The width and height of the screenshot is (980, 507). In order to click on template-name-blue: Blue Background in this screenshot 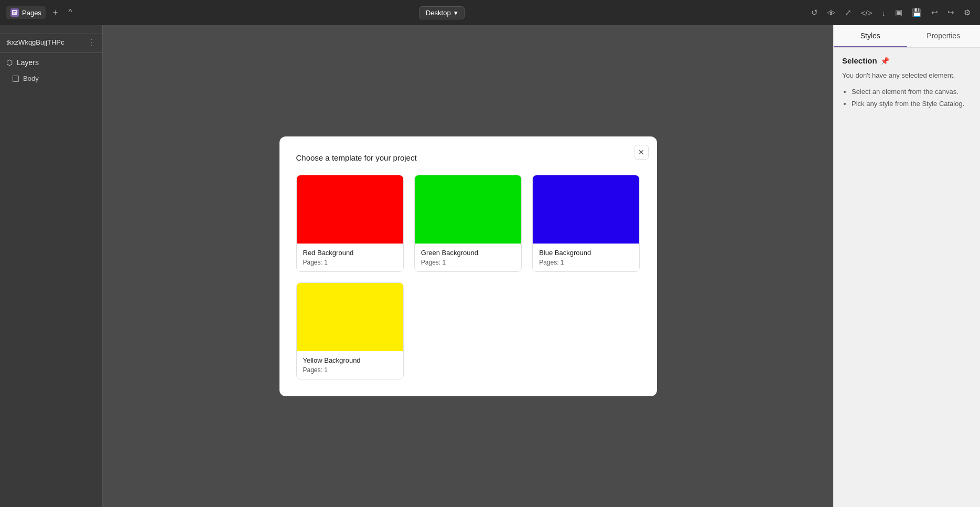, I will do `click(586, 253)`.